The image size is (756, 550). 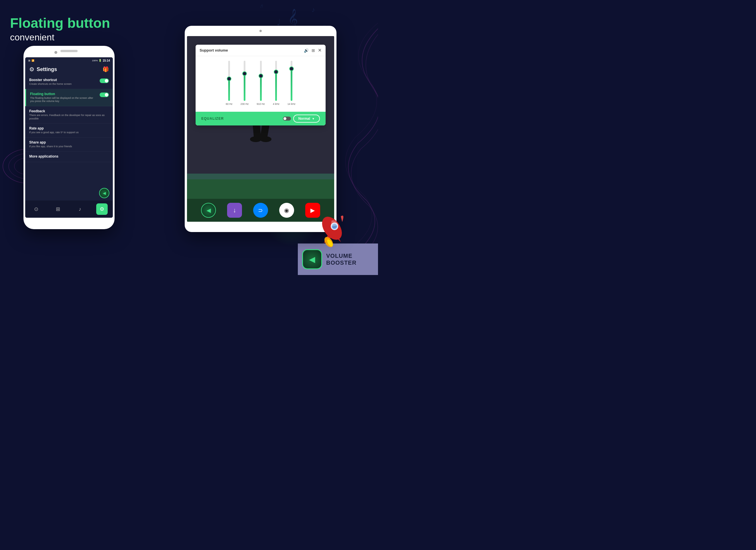 What do you see at coordinates (69, 51) in the screenshot?
I see `phone-speaker` at bounding box center [69, 51].